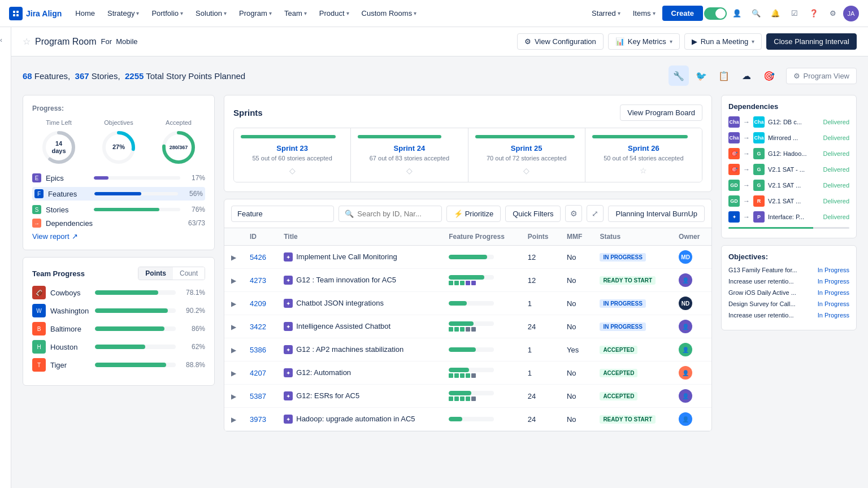 The width and height of the screenshot is (868, 488). Describe the element at coordinates (211, 14) in the screenshot. I see `nav-solution: Solution ▾` at that location.